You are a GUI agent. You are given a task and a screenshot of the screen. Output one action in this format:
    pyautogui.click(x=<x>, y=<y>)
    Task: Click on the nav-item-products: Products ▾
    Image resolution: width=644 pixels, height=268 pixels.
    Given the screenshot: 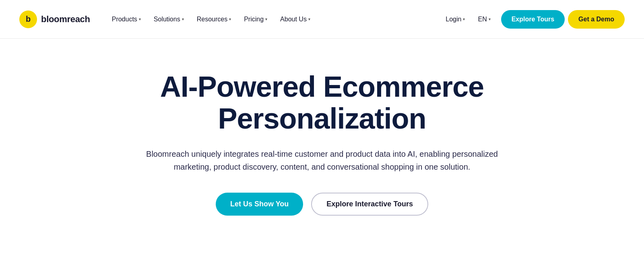 What is the action you would take?
    pyautogui.click(x=126, y=19)
    